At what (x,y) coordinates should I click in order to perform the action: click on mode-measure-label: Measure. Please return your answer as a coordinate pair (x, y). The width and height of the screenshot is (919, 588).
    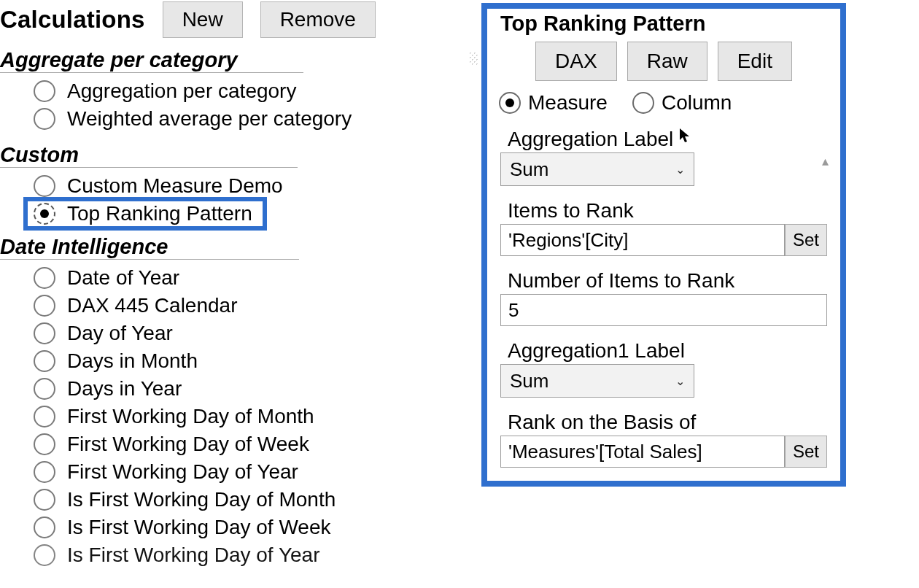
    Looking at the image, I should click on (567, 103).